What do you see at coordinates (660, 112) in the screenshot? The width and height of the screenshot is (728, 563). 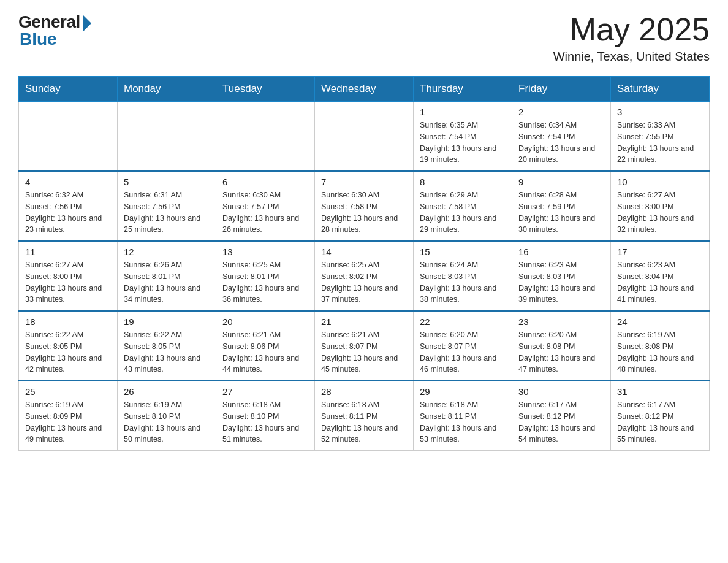 I see `day-number: 3` at bounding box center [660, 112].